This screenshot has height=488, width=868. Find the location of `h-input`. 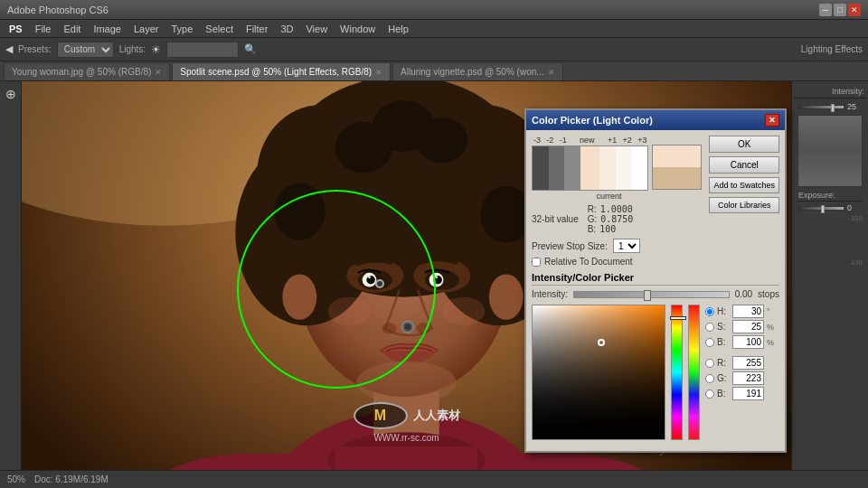

h-input is located at coordinates (749, 311).